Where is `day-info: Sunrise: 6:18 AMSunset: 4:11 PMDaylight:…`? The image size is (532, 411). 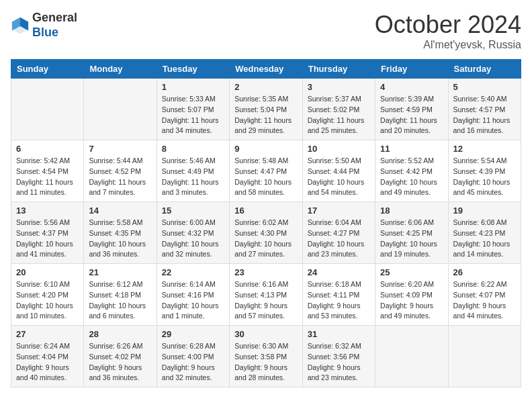 day-info: Sunrise: 6:18 AMSunset: 4:11 PMDaylight:… is located at coordinates (339, 301).